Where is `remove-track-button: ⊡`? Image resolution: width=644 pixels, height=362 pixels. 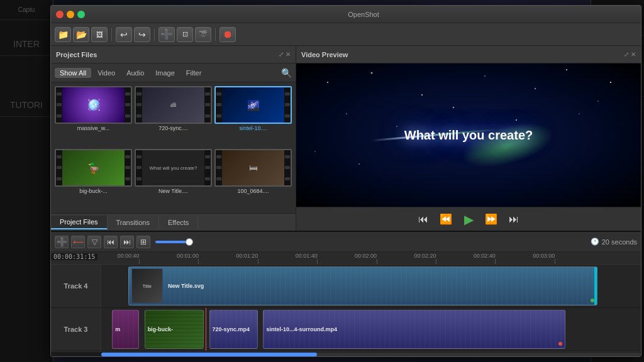
remove-track-button: ⊡ is located at coordinates (185, 35).